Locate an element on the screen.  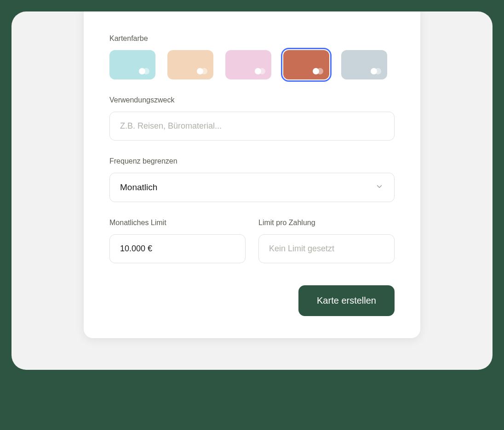
create-card-button: Karte erstellen is located at coordinates (347, 300).